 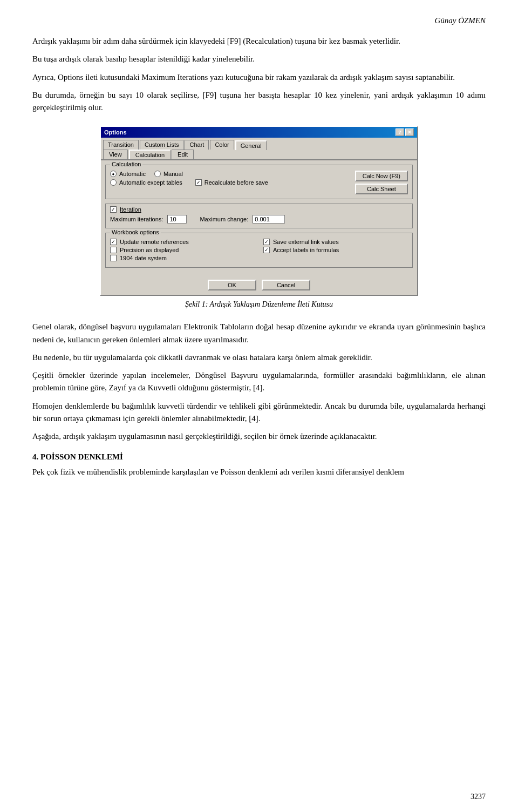 I want to click on paragraph-5: Genel olarak, döngüsel başvuru uygulamal…, so click(x=259, y=334).